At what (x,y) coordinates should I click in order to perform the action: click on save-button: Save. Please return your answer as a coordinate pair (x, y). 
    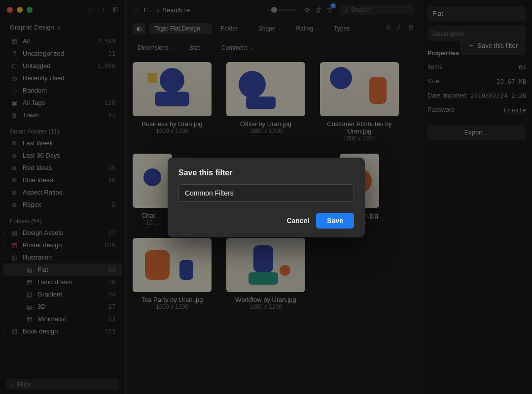
    Looking at the image, I should click on (335, 221).